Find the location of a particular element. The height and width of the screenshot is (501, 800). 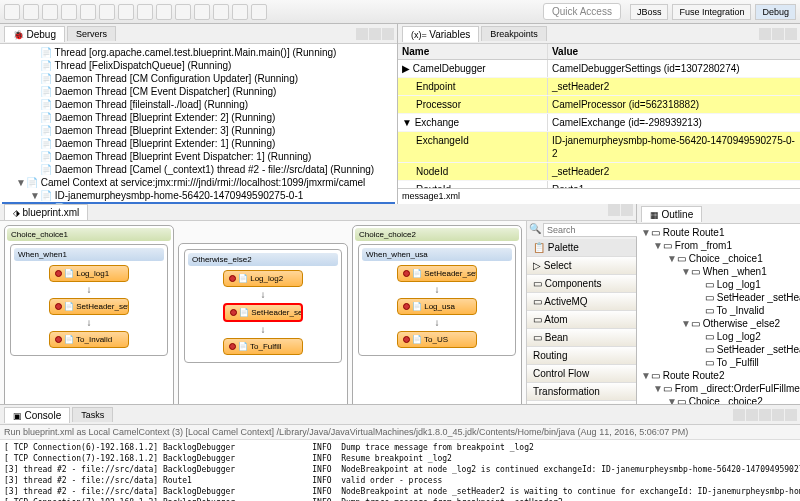

variable-row: ProcessorCamelProcessor (id=562318882) is located at coordinates (599, 105).